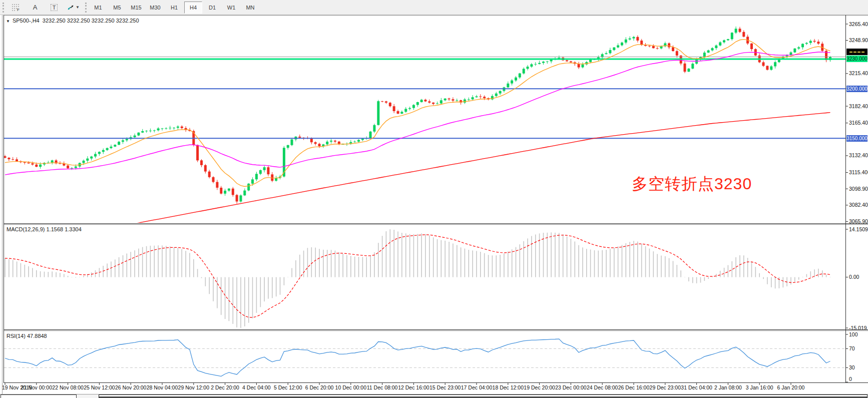 Image resolution: width=868 pixels, height=398 pixels. Describe the element at coordinates (64, 229) in the screenshot. I see `macd-values: 1.1568 1.3304` at that location.